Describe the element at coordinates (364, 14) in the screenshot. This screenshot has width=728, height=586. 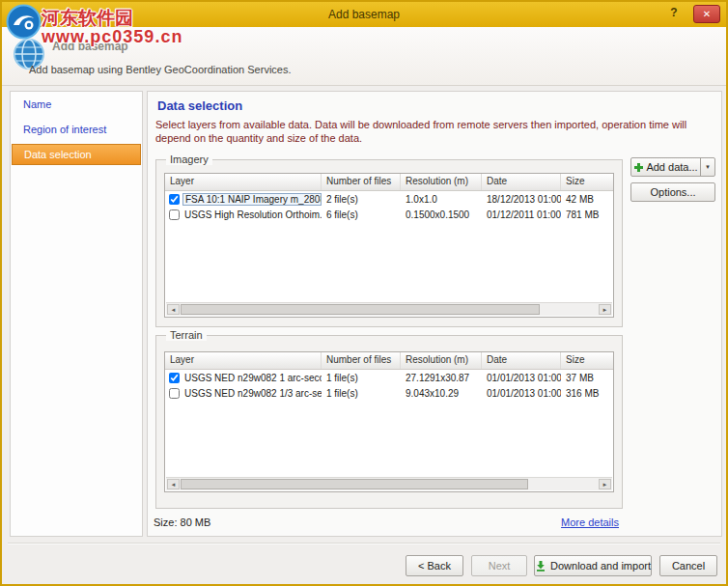
I see `window-title: Add basemap` at that location.